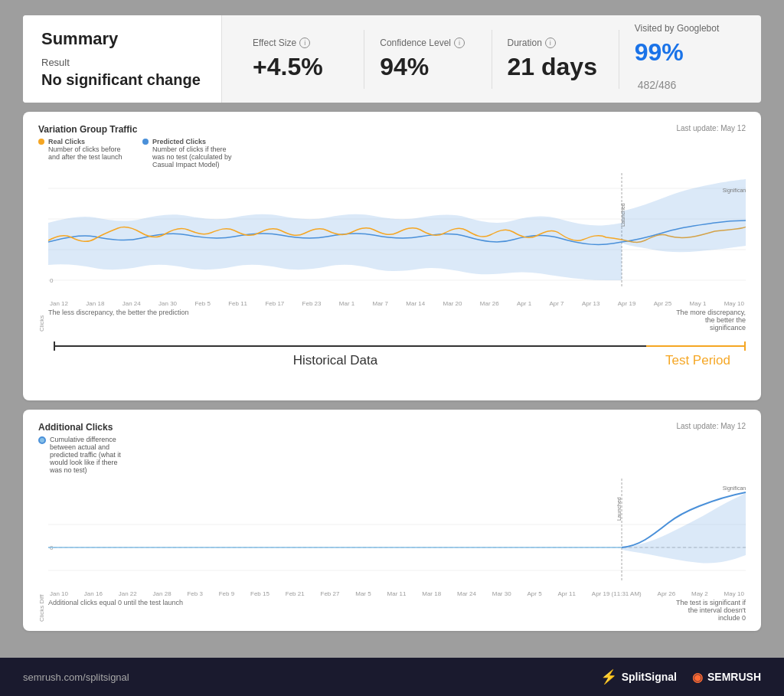 The width and height of the screenshot is (784, 696). I want to click on metric-duration-value: 21 days, so click(556, 67).